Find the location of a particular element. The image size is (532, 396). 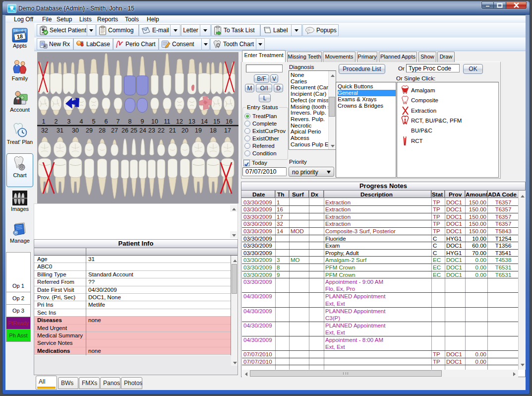

svg-text: 12 is located at coordinates (179, 122).